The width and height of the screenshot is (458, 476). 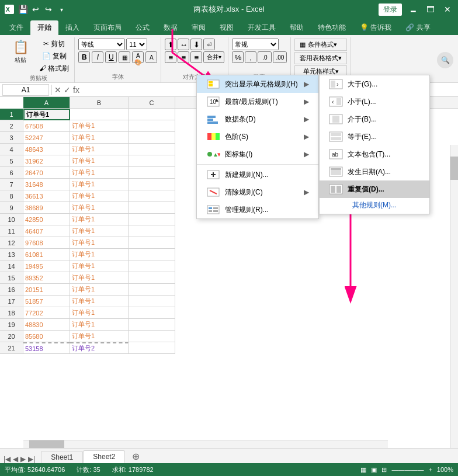 What do you see at coordinates (321, 58) in the screenshot?
I see `format-as-table-button: 套用表格格式▾` at bounding box center [321, 58].